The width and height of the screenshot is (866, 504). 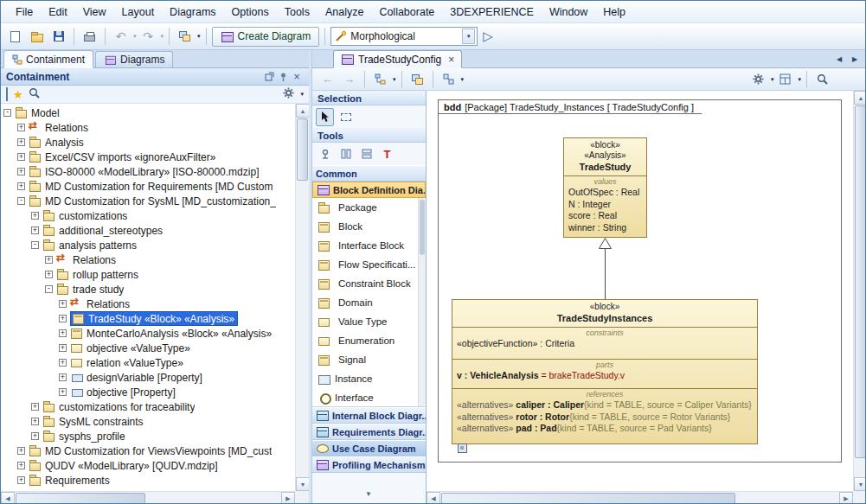 I want to click on tree-item-md-customization-sysml: MD Customization for SysML [MD_customiza…, so click(x=148, y=201).